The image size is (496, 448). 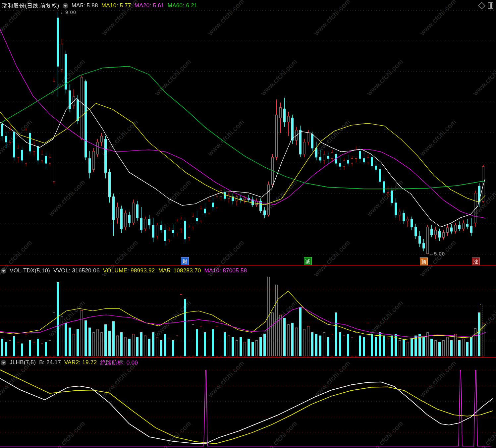 I want to click on indicator-name: JLHB(7,5), so click(x=23, y=363).